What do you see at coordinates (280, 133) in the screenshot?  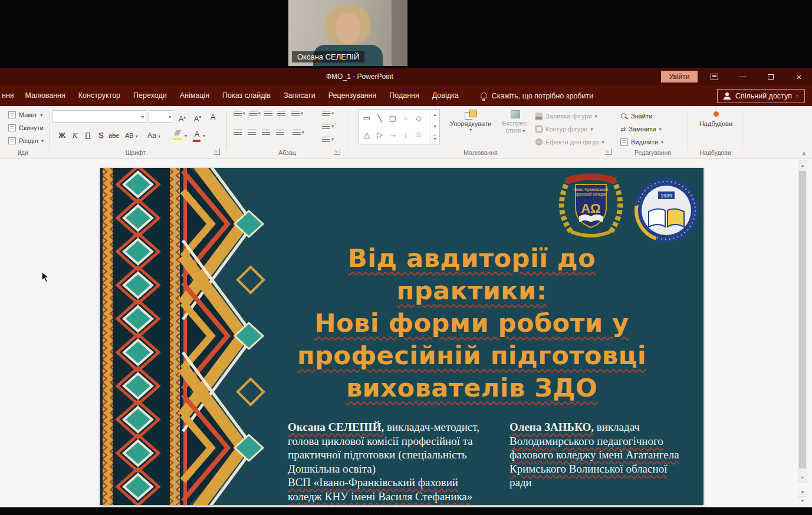 I see `justify-button` at bounding box center [280, 133].